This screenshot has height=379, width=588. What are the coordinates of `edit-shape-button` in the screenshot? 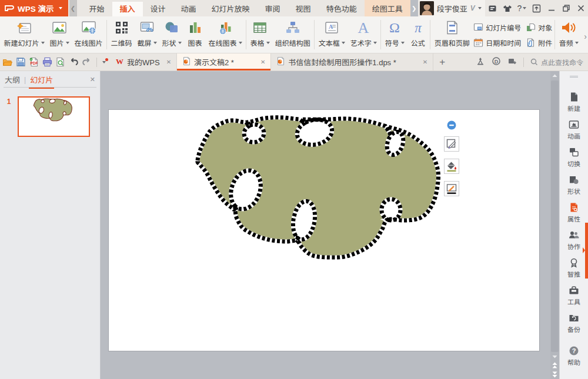 It's located at (452, 144).